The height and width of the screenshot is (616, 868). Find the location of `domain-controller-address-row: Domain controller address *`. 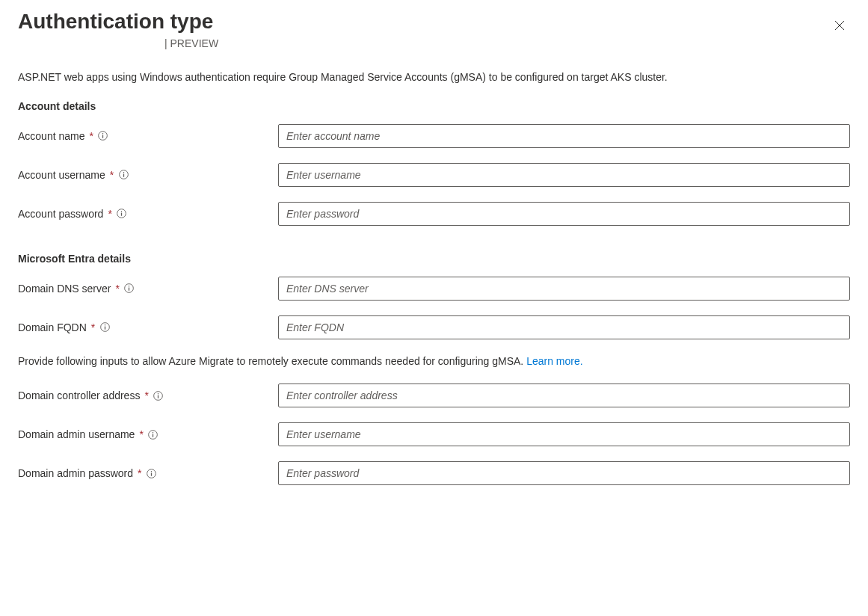

domain-controller-address-row: Domain controller address * is located at coordinates (434, 395).